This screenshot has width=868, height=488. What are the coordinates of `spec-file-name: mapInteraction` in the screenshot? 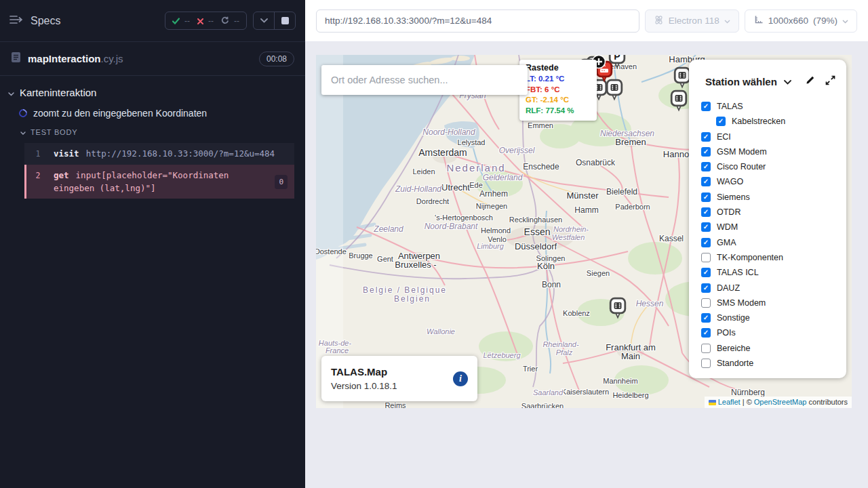 It's located at (64, 58).